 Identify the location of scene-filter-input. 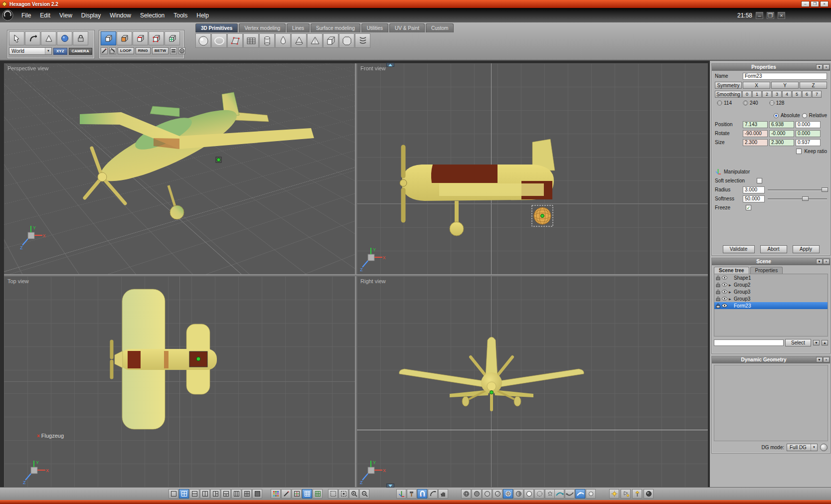
(749, 343).